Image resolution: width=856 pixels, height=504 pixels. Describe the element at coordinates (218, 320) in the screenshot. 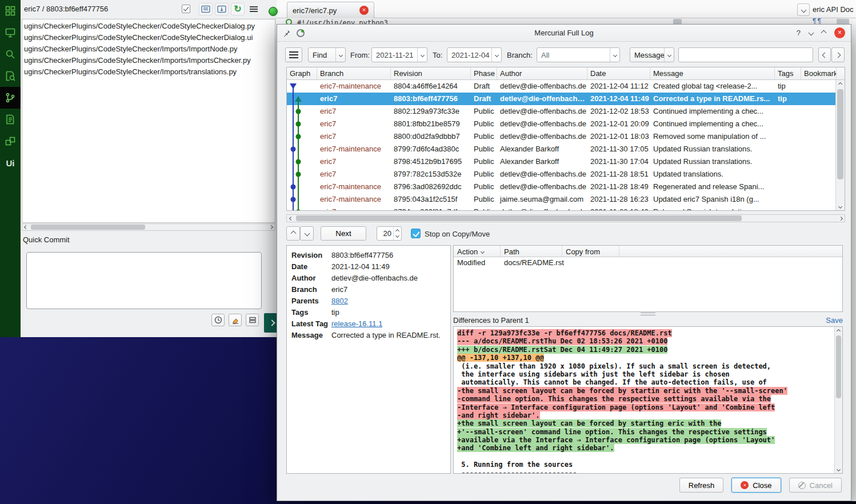

I see `quick-commit-history-button` at that location.